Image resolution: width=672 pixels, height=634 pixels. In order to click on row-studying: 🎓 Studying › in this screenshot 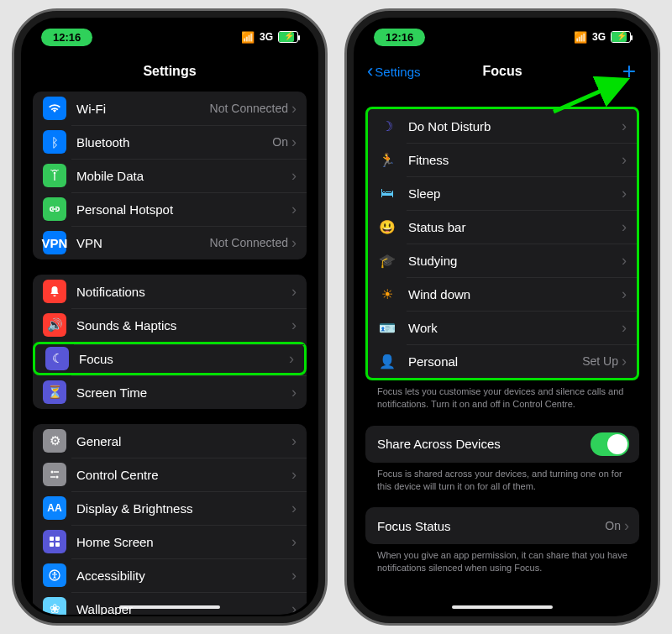, I will do `click(502, 260)`.